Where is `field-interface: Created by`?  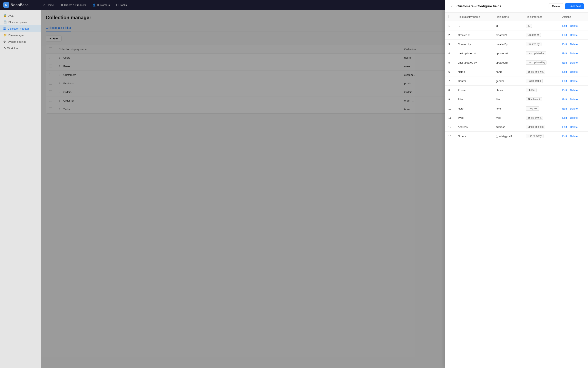
field-interface: Created by is located at coordinates (541, 44).